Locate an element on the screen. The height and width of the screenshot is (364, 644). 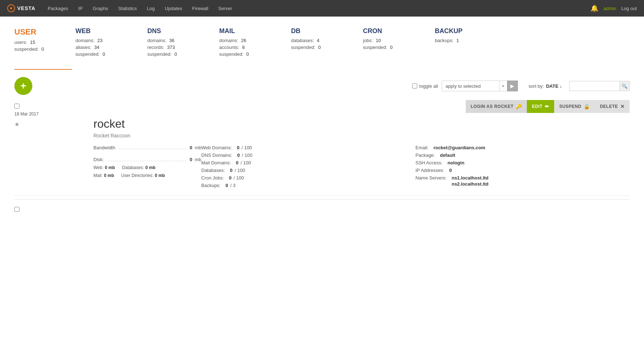
web-domains-row: Web Domains: 0 / 100 is located at coordinates (308, 147).